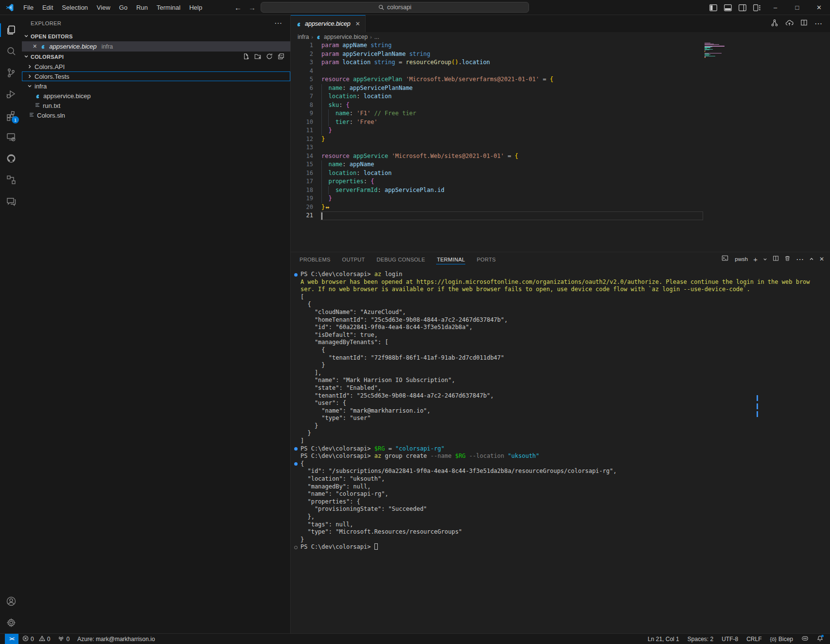 Image resolution: width=830 pixels, height=644 pixels. What do you see at coordinates (797, 8) in the screenshot?
I see `maximize-button: □` at bounding box center [797, 8].